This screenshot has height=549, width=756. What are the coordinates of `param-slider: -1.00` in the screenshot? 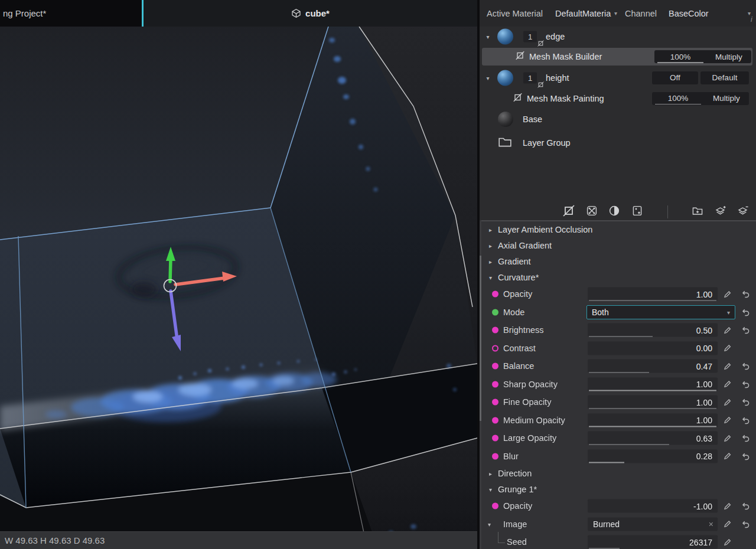 It's located at (653, 506).